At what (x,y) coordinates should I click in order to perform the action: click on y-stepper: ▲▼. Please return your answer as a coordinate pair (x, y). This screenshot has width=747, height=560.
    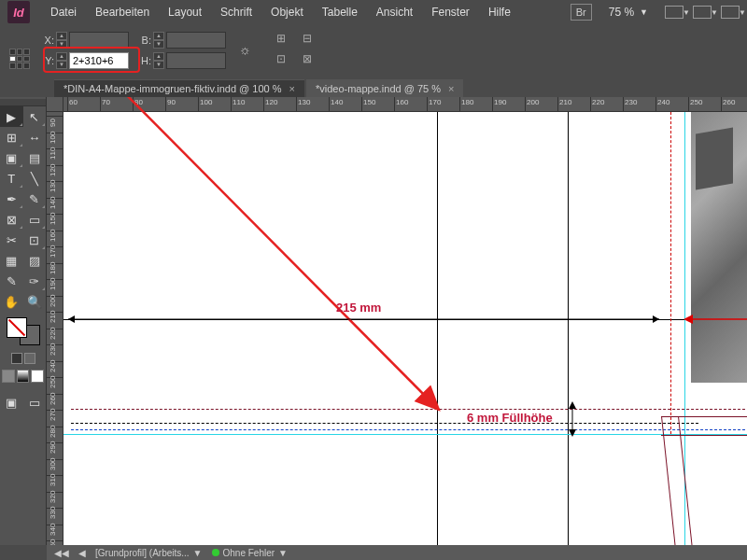
    Looking at the image, I should click on (62, 61).